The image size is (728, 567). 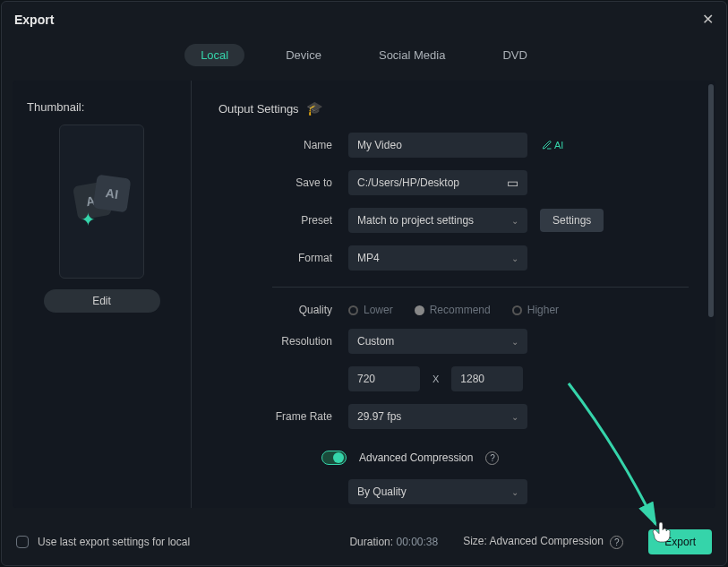 I want to click on divider, so click(x=480, y=287).